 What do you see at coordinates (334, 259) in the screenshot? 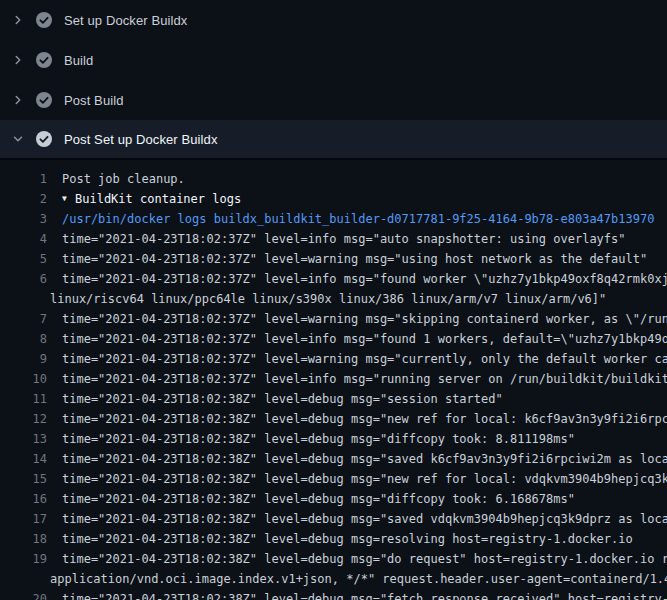
I see `log-line: 5time="2021-04-23T18:02:37Z" level=warni…` at bounding box center [334, 259].